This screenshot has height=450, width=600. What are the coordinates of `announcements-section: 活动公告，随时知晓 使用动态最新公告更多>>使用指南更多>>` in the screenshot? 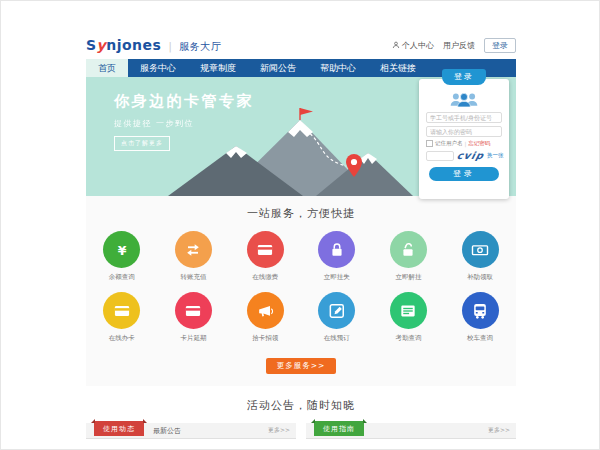 It's located at (301, 416).